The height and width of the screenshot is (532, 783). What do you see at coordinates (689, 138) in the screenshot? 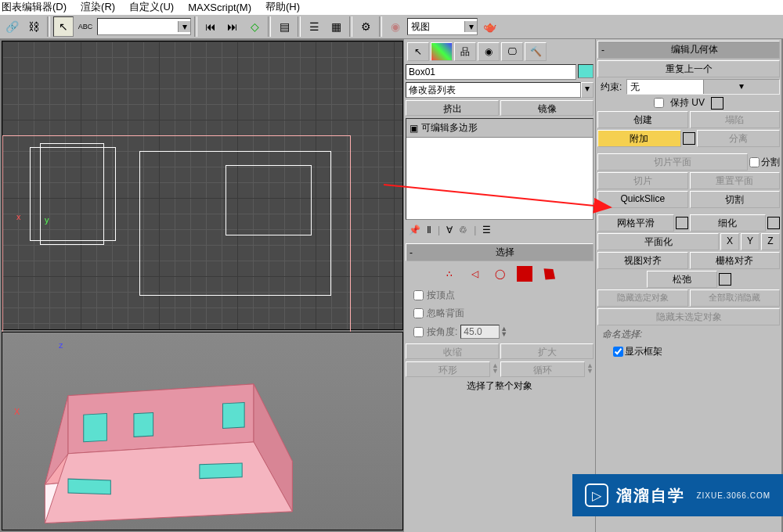
I see `attach-list-icon` at bounding box center [689, 138].